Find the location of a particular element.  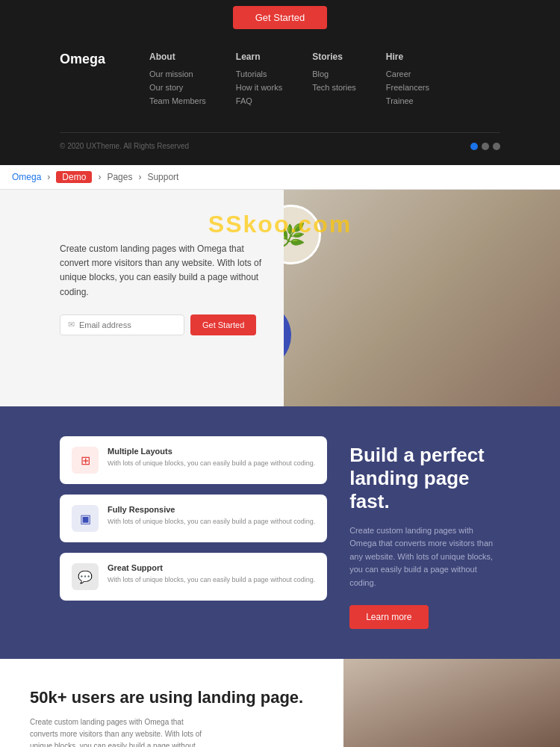

footer-link-trainee: Trainee is located at coordinates (408, 101).